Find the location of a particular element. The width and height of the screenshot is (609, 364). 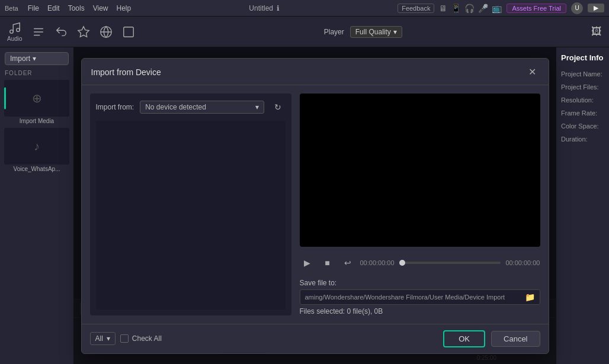

files-selected: Files selected: 0 file(s), 0B is located at coordinates (420, 311).